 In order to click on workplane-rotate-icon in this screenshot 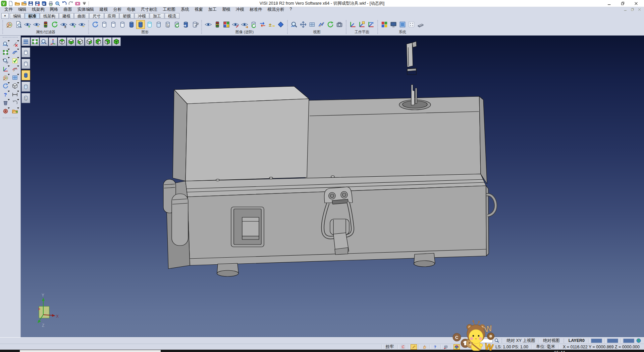, I will do `click(371, 25)`.